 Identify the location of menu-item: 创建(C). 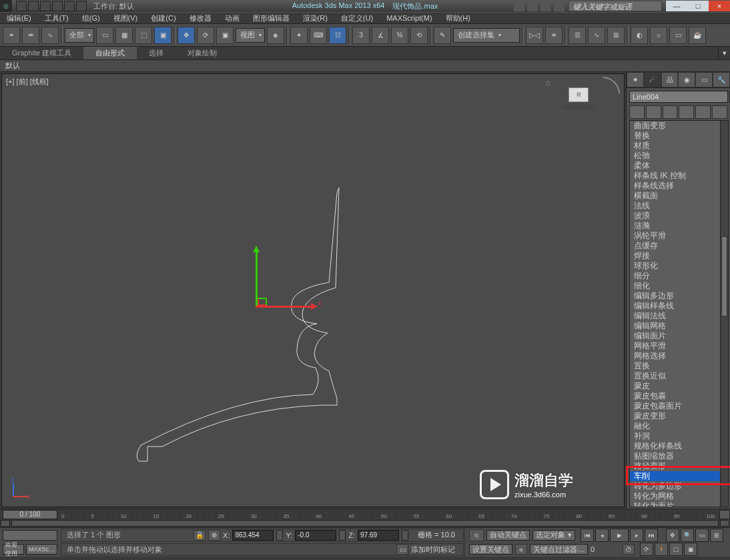
(163, 19).